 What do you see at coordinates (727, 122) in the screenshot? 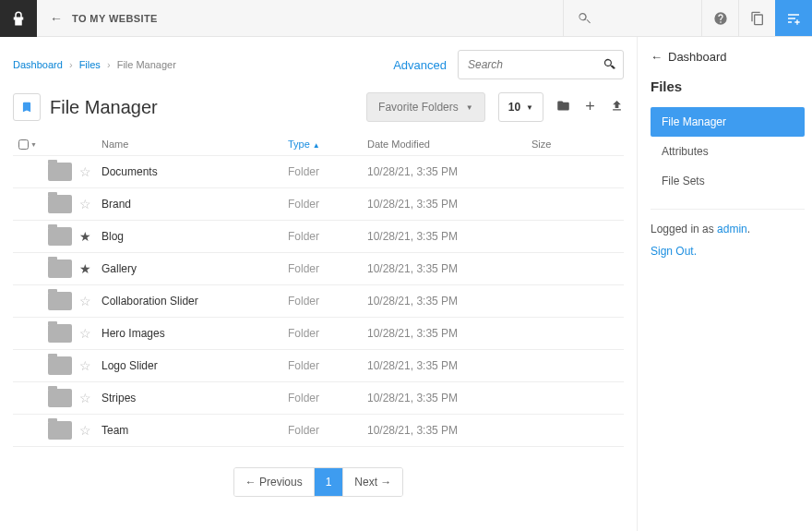
I see `sidebar-item-file-manager: File Manager` at bounding box center [727, 122].